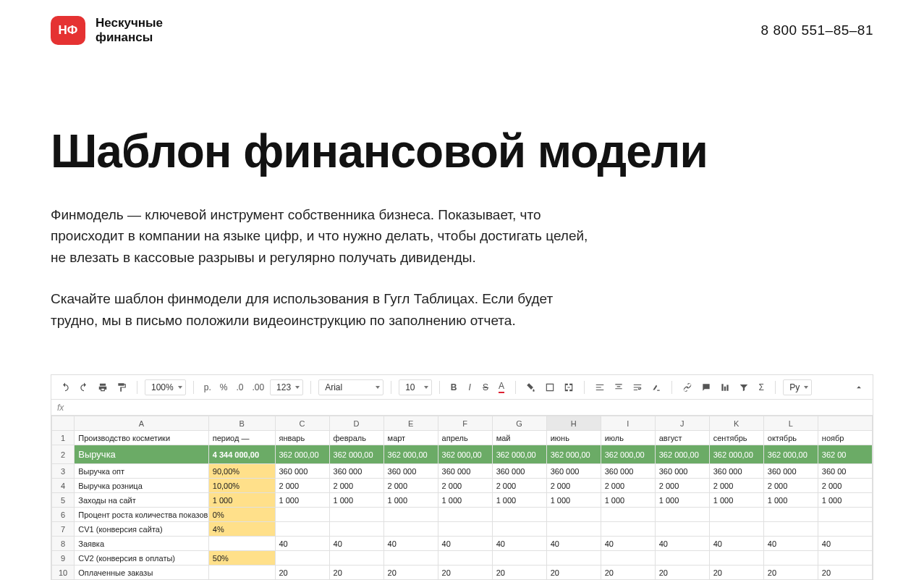 The height and width of the screenshot is (580, 924). I want to click on text-color-icon: A, so click(501, 387).